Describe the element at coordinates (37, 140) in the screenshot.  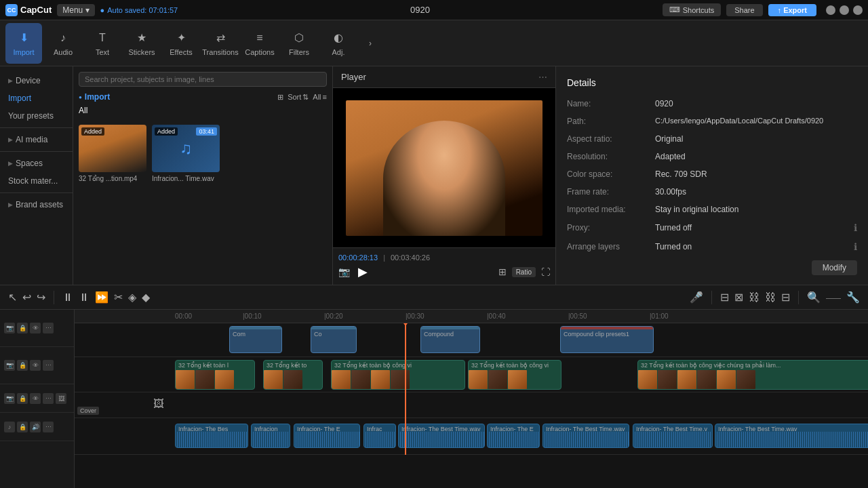
I see `sidebar-item-ai-media: ▶ AI media` at that location.